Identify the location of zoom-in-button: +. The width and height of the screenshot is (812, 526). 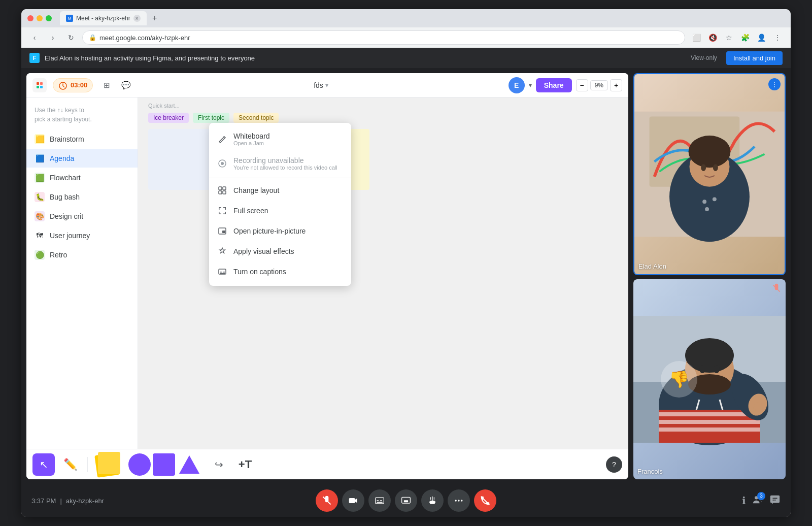
(616, 85).